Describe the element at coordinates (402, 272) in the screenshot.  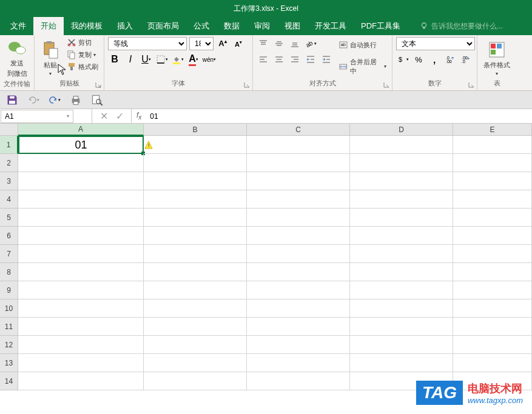
I see `cell-D8` at that location.